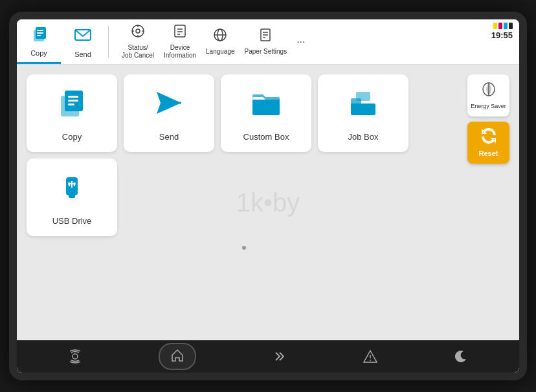  What do you see at coordinates (83, 54) in the screenshot?
I see `tab-send-label: Send` at bounding box center [83, 54].